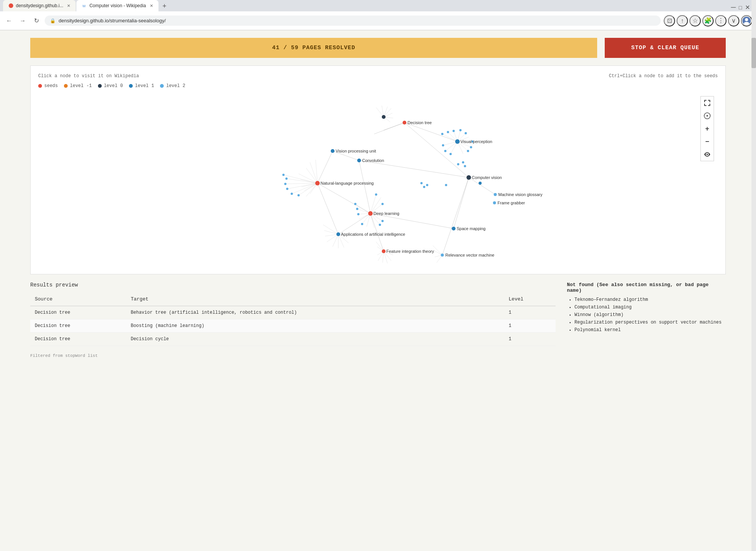 This screenshot has width=756, height=551. What do you see at coordinates (734, 21) in the screenshot?
I see `tab-search-icon: ∨` at bounding box center [734, 21].